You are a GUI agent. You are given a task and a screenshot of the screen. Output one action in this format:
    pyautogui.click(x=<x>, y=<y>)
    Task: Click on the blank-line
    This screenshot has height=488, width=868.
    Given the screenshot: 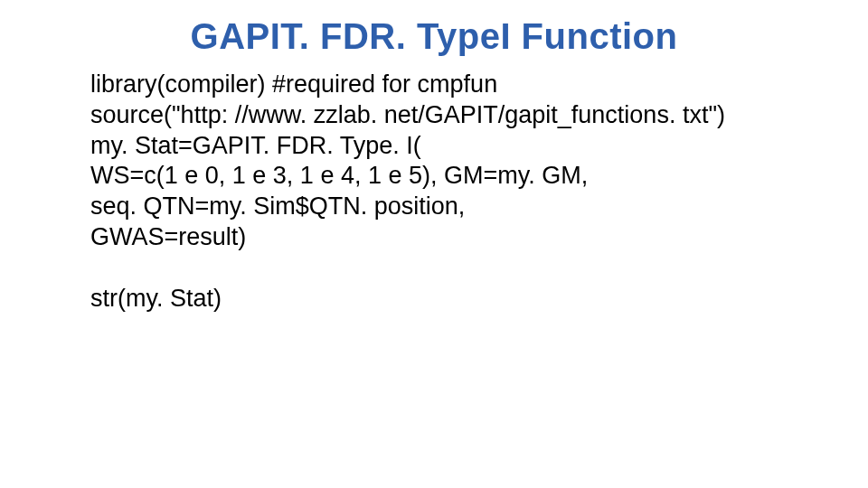 What is the action you would take?
    pyautogui.click(x=452, y=268)
    